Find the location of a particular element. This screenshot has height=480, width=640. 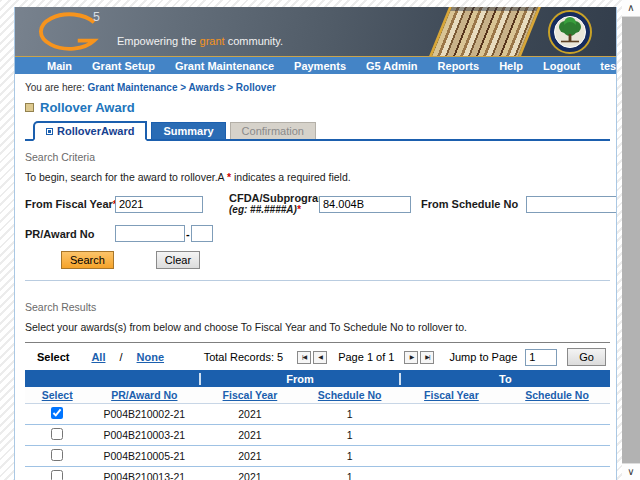

page-title: Rollover Award is located at coordinates (318, 108).